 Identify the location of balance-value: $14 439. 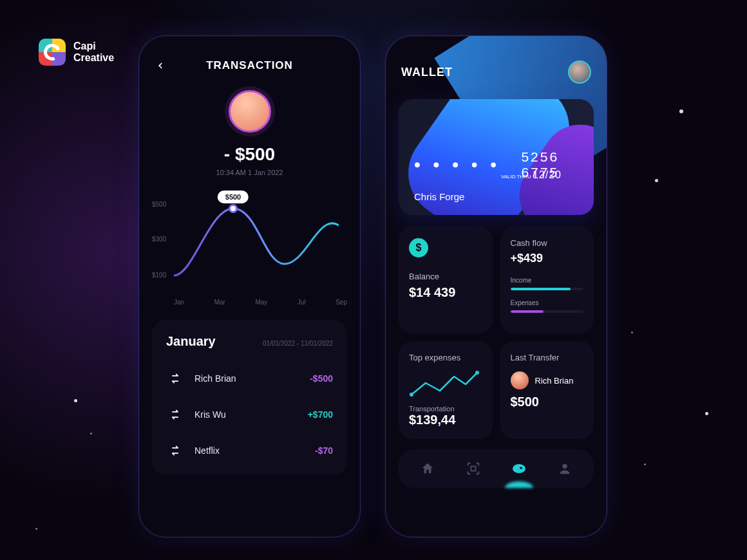
(446, 292).